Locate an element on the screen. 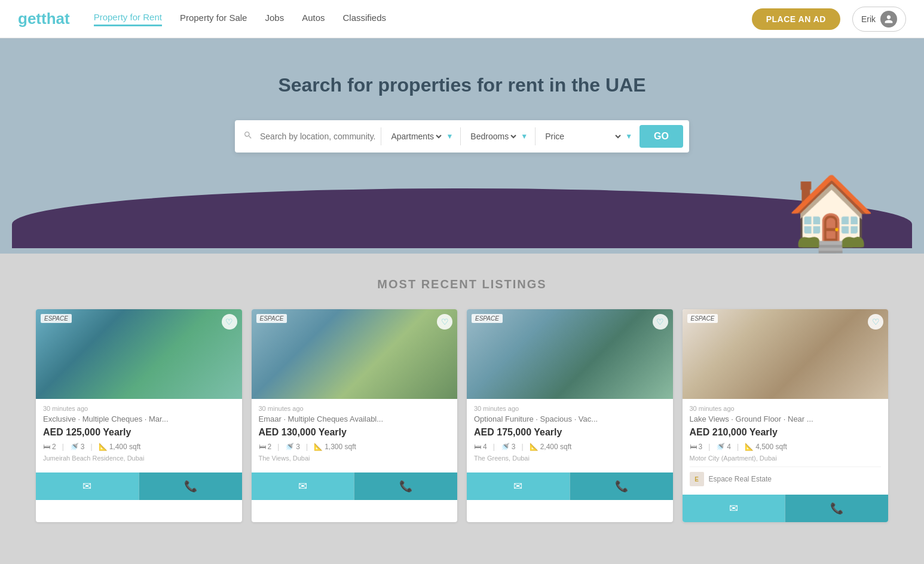 This screenshot has width=924, height=564. beds-spec: 🛏 3 is located at coordinates (696, 447).